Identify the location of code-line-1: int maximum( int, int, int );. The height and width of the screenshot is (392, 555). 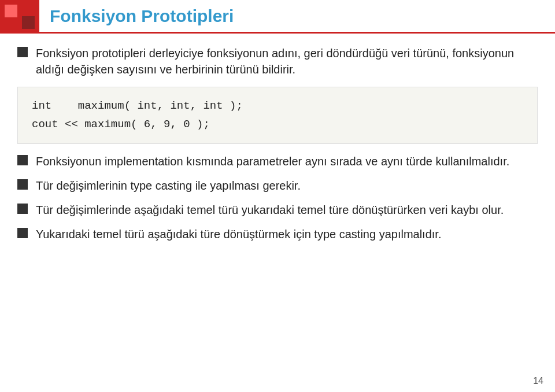
(278, 106).